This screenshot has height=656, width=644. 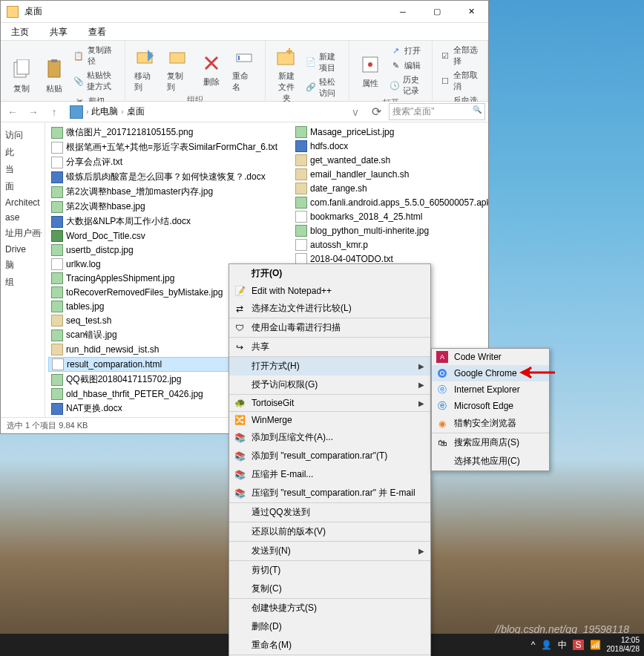 What do you see at coordinates (211, 70) in the screenshot?
I see `delete-button: 删除` at bounding box center [211, 70].